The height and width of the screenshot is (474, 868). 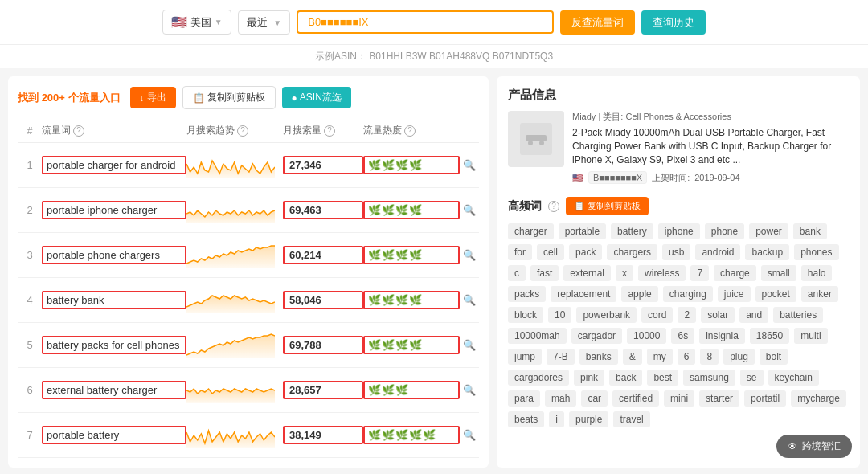 I want to click on tag-item: and, so click(x=754, y=315).